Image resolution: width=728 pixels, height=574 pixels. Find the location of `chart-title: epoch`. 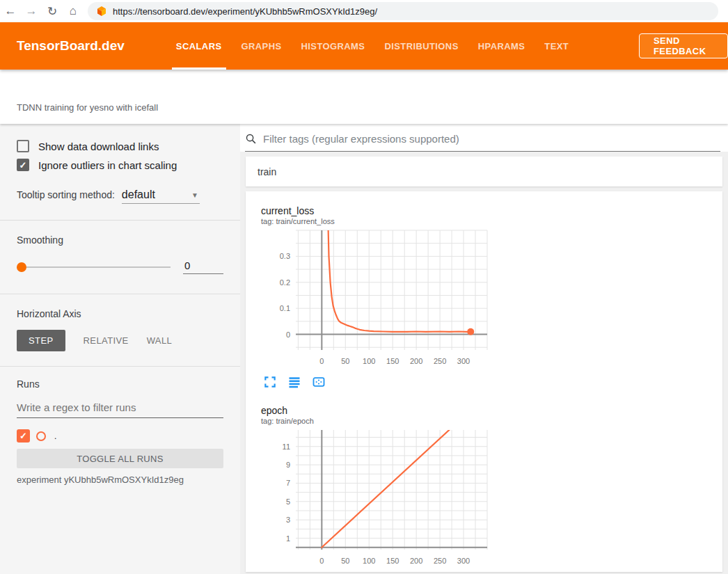

chart-title: epoch is located at coordinates (377, 410).